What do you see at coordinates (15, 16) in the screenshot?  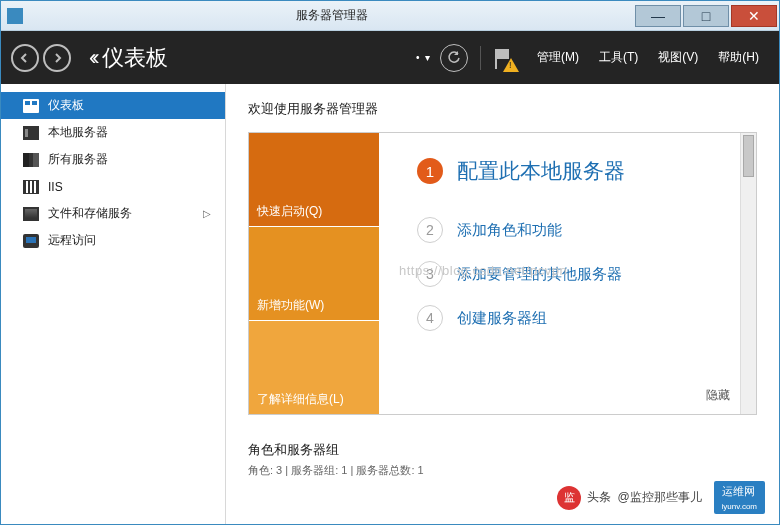 I see `app-icon` at bounding box center [15, 16].